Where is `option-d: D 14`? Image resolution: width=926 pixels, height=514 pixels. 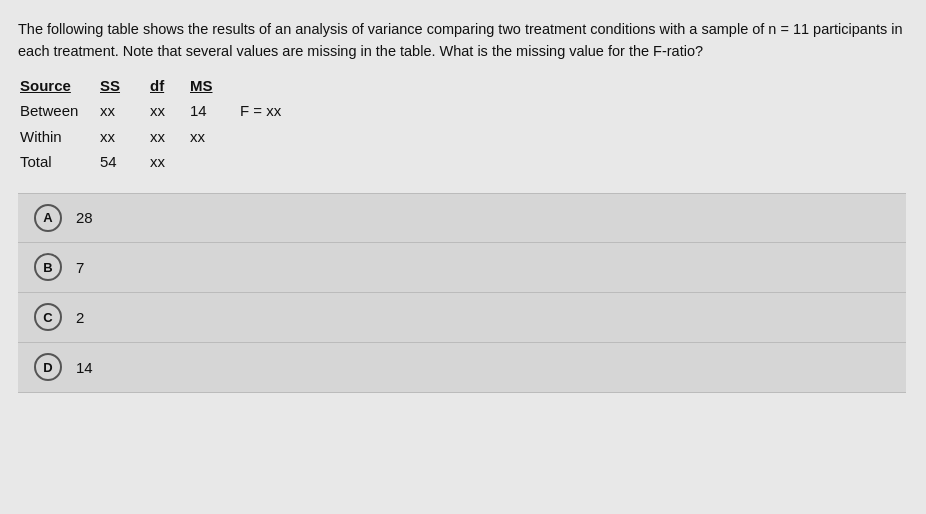 option-d: D 14 is located at coordinates (462, 368).